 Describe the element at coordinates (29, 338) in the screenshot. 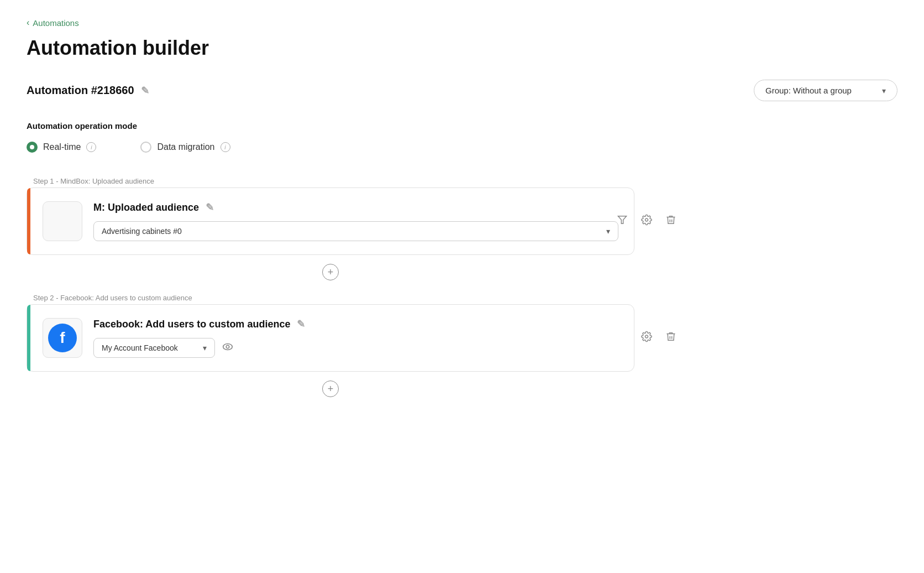

I see `step-2-accent` at that location.